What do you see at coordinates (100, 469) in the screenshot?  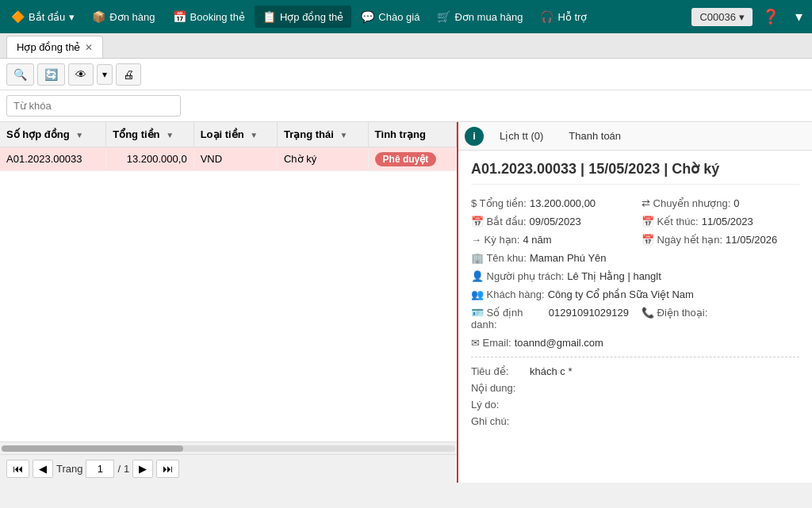 I see `page-number-input` at bounding box center [100, 469].